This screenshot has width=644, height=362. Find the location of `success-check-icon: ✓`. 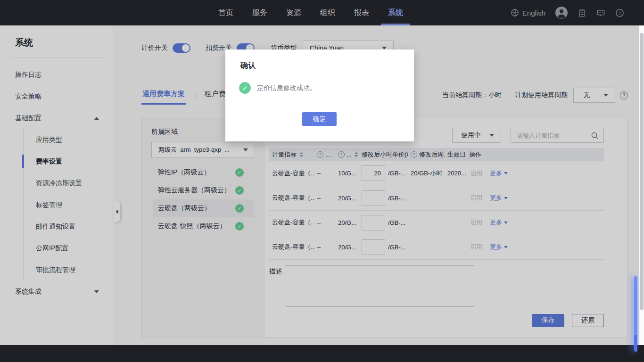

success-check-icon: ✓ is located at coordinates (245, 88).